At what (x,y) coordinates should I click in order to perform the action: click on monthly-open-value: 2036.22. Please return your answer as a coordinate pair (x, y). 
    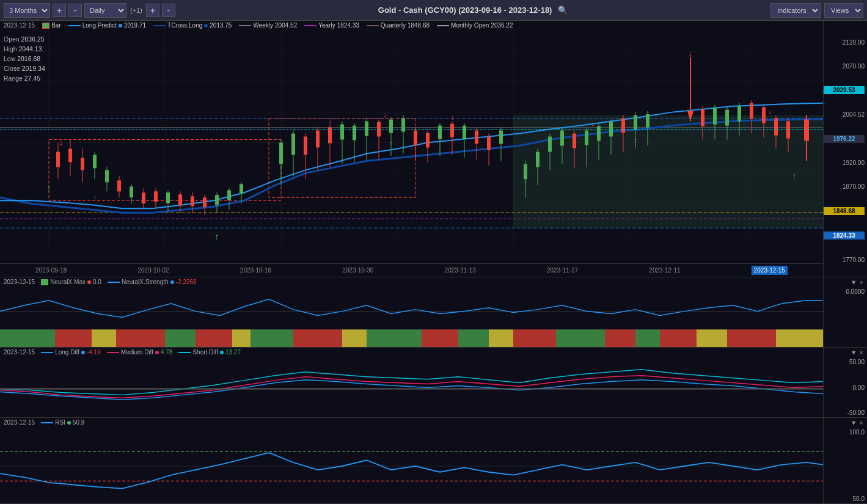
    Looking at the image, I should click on (502, 26).